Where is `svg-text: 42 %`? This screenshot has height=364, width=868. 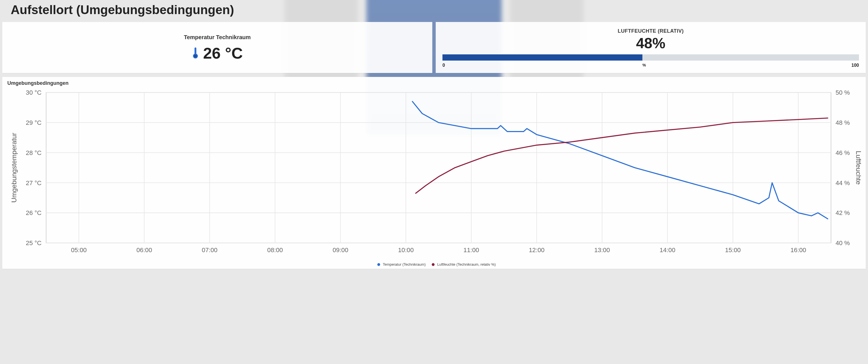 svg-text: 42 % is located at coordinates (843, 213).